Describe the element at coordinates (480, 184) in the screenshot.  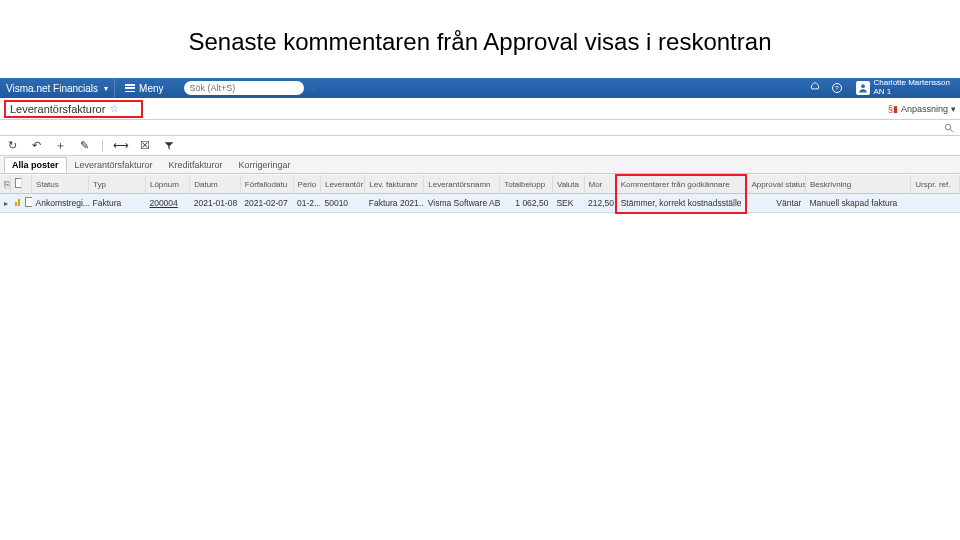
I see `grid-header: ⎘ Status Typ Löpnum Datum Förfallodatu P…` at that location.